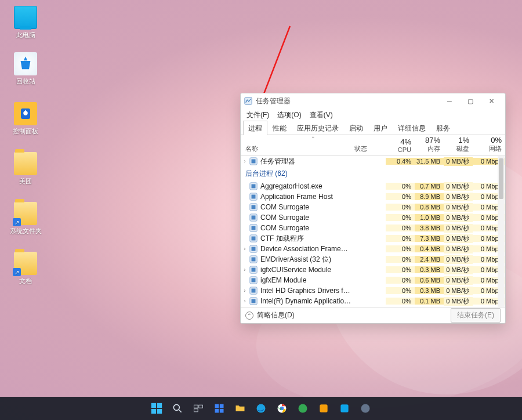  Describe the element at coordinates (380, 128) in the screenshot. I see `tab-users: 用户` at that location.